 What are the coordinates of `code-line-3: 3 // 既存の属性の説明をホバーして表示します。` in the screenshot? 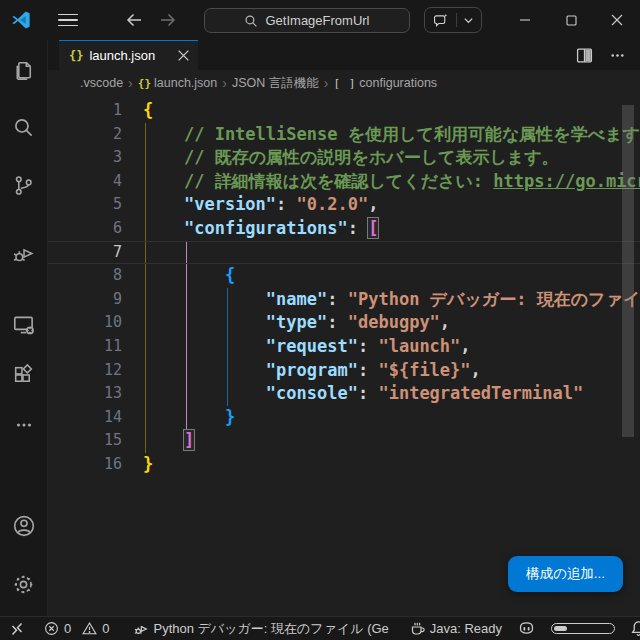 It's located at (344, 158).